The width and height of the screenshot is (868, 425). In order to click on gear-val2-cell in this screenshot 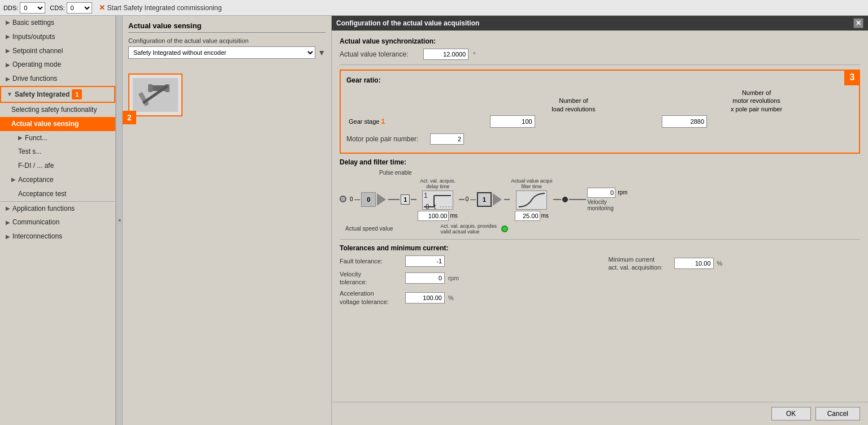, I will do `click(756, 122)`.